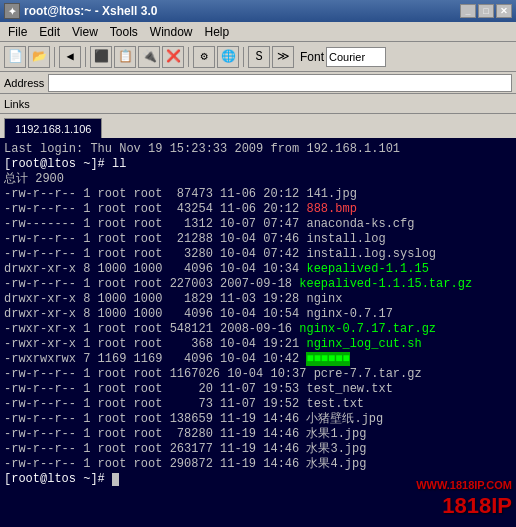 The height and width of the screenshot is (527, 516). Describe the element at coordinates (172, 32) in the screenshot. I see `menu-item-window: Window` at that location.